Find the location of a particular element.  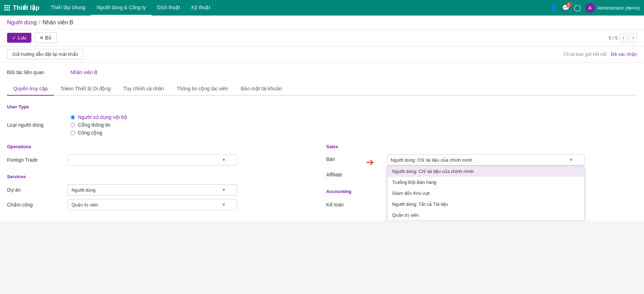

brand: Thiết lập is located at coordinates (22, 8).